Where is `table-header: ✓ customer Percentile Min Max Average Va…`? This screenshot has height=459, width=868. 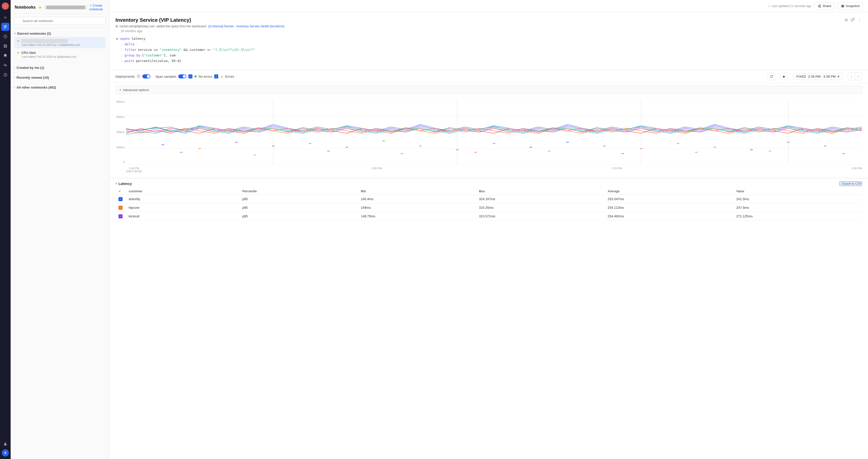 table-header: ✓ customer Percentile Min Max Average Va… is located at coordinates (489, 191).